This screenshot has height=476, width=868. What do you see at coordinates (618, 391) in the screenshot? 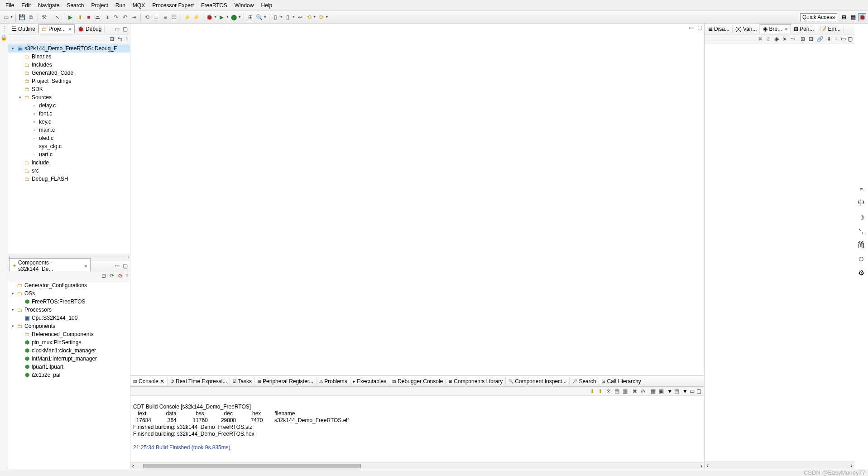
I see `display-selected-icon: ▤` at bounding box center [618, 391].